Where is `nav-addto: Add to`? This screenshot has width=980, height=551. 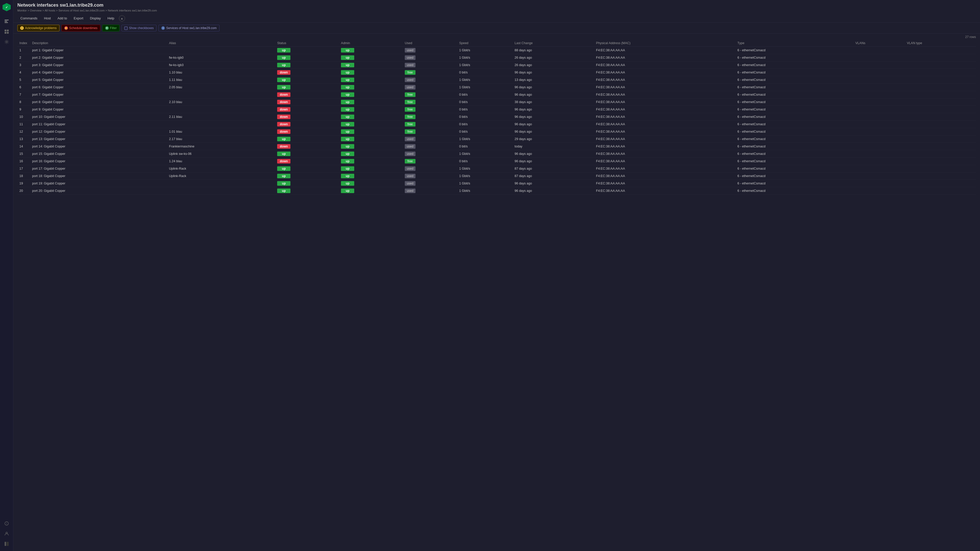 nav-addto: Add to is located at coordinates (62, 18).